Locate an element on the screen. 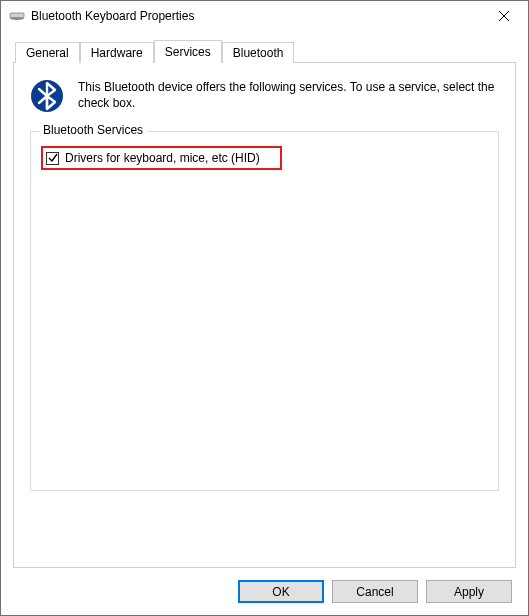  window-title: Bluetooth Keyboard Properties is located at coordinates (256, 16).